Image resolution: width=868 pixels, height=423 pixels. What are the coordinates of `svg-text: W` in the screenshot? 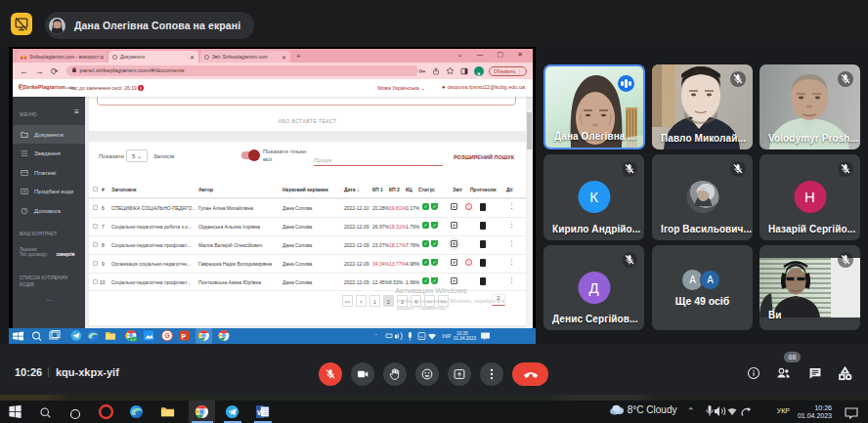 It's located at (261, 412).